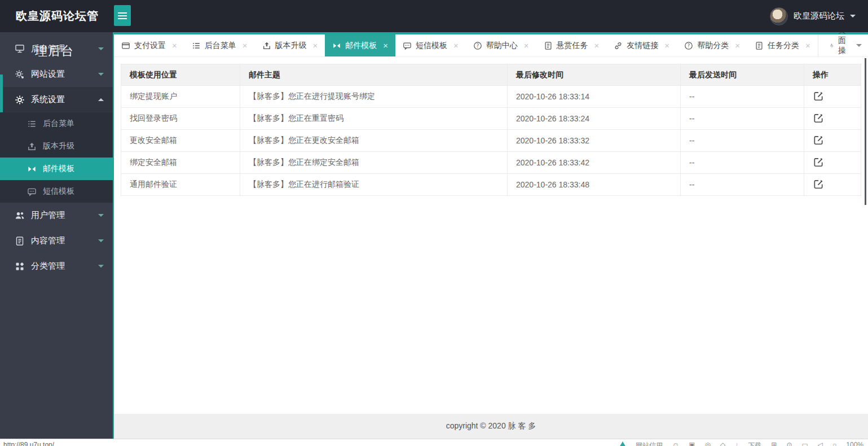 Image resolution: width=868 pixels, height=446 pixels. Describe the element at coordinates (434, 443) in the screenshot. I see `browser-status-bar: http://89.u7u.top/ 网站信用 ☺ ▣ ◎ ◇ ↓ 下载 ⊞ ⊙…` at that location.